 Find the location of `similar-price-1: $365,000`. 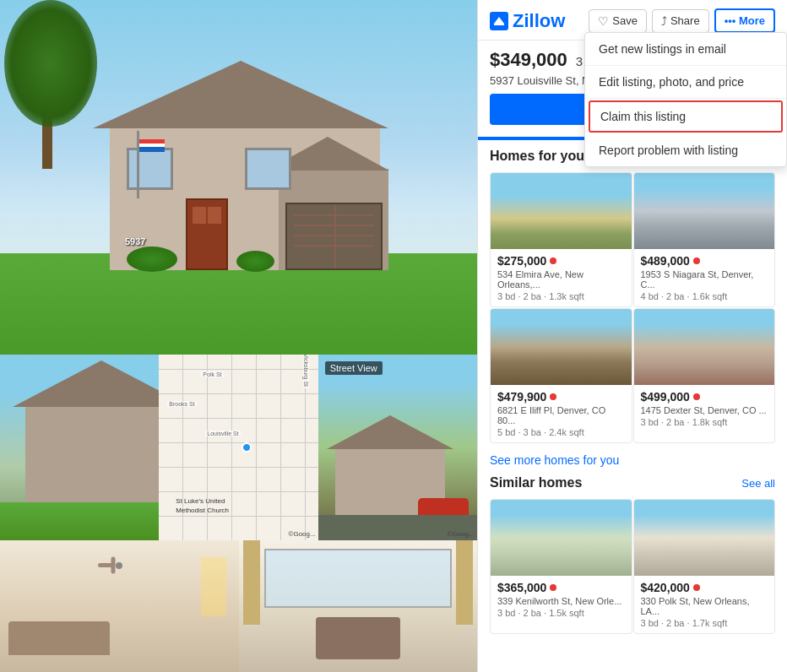

similar-price-1: $365,000 is located at coordinates (522, 588).